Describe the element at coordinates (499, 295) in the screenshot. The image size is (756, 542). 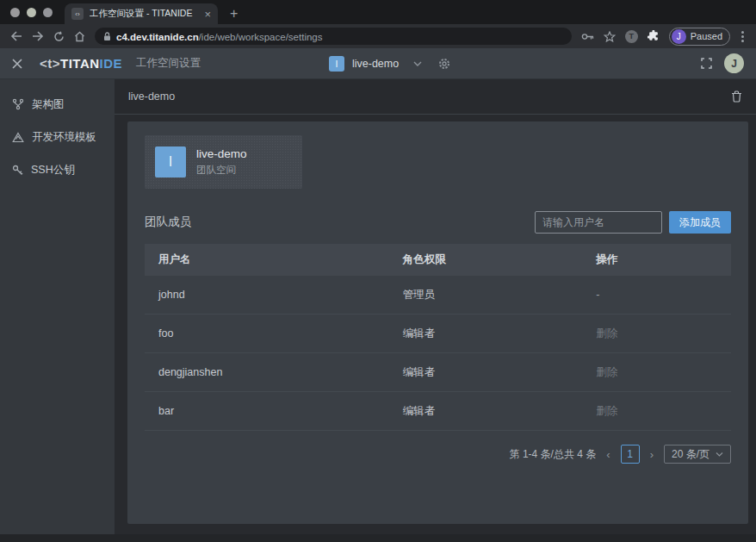
I see `cell-role: 管理员` at that location.